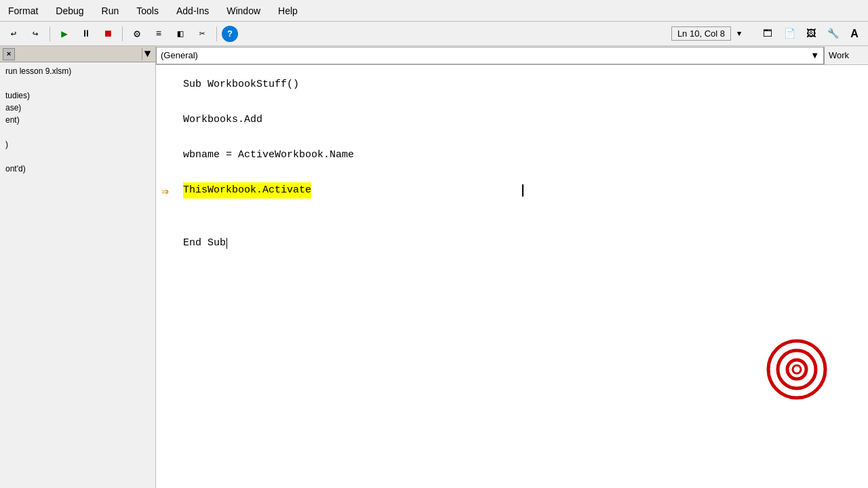  What do you see at coordinates (77, 108) in the screenshot?
I see `sidebar-item-3: ase)` at bounding box center [77, 108].